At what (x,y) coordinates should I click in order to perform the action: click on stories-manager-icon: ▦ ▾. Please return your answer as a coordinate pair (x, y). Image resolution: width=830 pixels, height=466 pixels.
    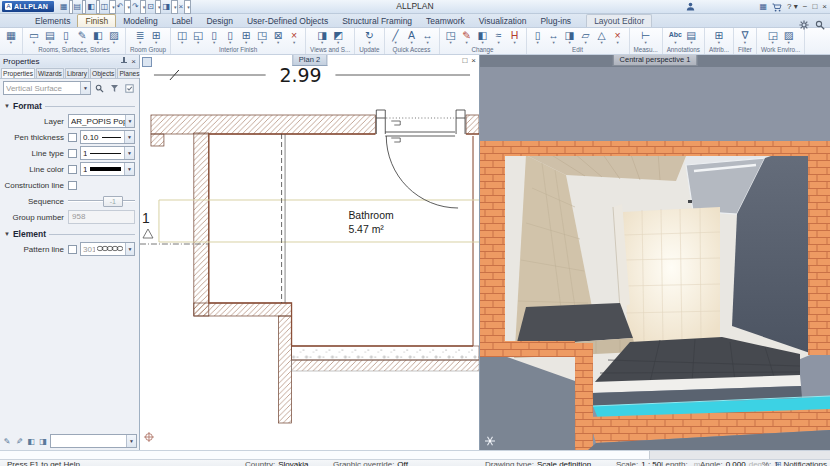
    Looking at the image, I should click on (11, 37).